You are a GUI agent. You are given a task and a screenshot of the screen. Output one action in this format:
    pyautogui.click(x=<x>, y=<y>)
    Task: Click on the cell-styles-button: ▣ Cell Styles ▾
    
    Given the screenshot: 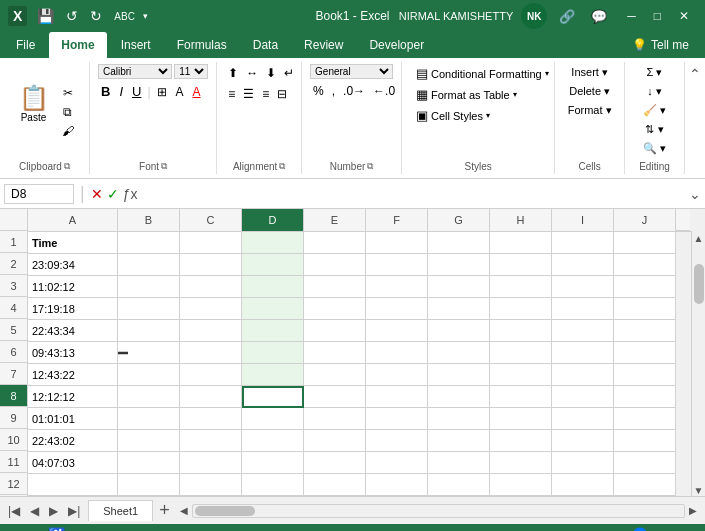 What is the action you would take?
    pyautogui.click(x=478, y=116)
    